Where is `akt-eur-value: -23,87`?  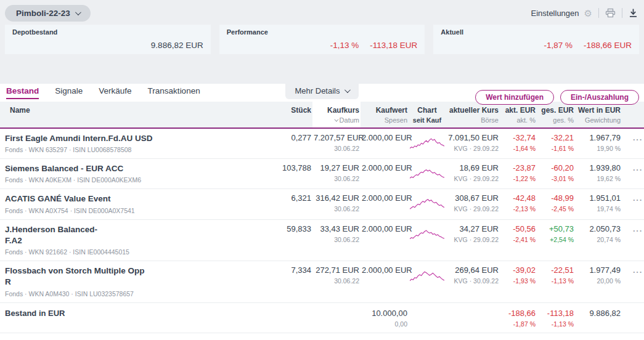
akt-eur-value: -23,87 is located at coordinates (518, 168).